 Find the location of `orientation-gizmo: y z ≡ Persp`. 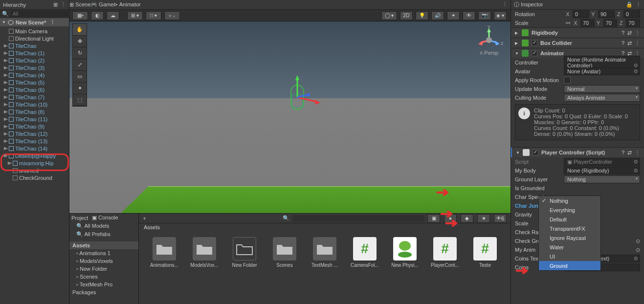

orientation-gizmo: y z ≡ Persp is located at coordinates (489, 40).